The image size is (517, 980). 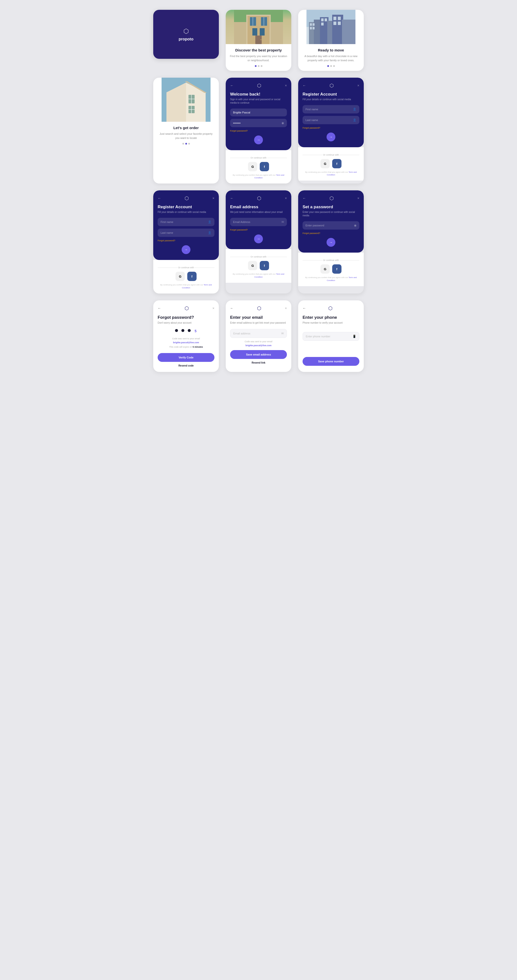 I want to click on welcome-title: Welcome back!, so click(x=258, y=94).